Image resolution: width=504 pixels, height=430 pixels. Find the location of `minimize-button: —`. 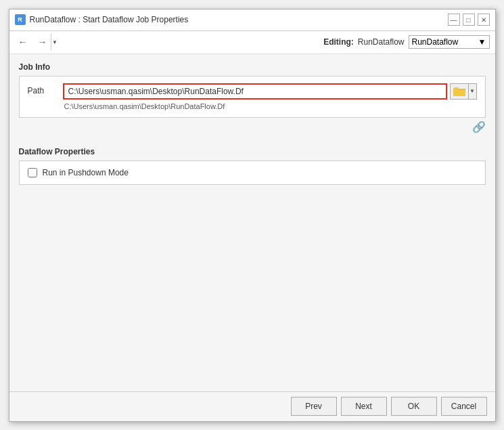

minimize-button: — is located at coordinates (454, 20).